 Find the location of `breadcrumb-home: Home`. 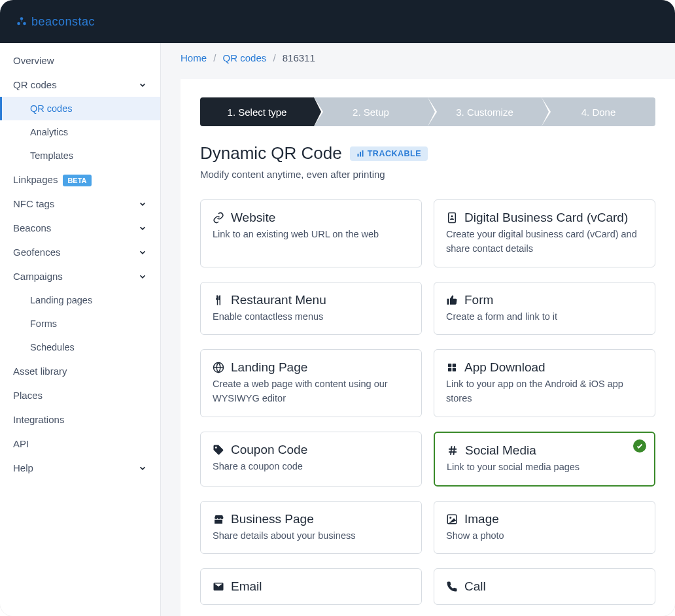

breadcrumb-home: Home is located at coordinates (194, 58).